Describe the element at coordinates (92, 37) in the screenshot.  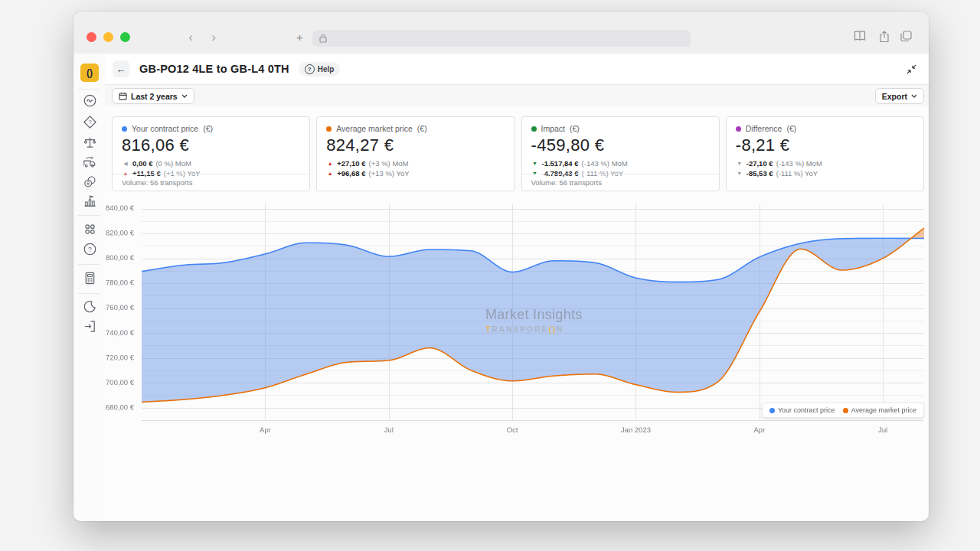
I see `close-window-button` at that location.